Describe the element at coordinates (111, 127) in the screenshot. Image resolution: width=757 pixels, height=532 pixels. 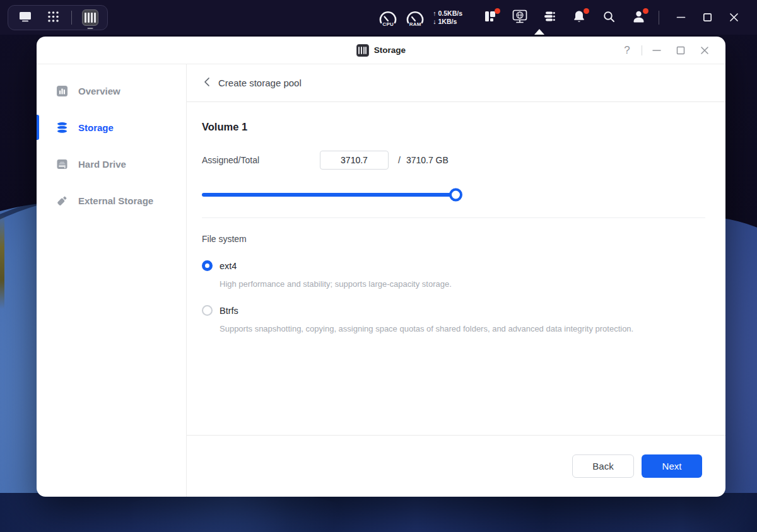
I see `sidebar-item-storage: Storage` at that location.